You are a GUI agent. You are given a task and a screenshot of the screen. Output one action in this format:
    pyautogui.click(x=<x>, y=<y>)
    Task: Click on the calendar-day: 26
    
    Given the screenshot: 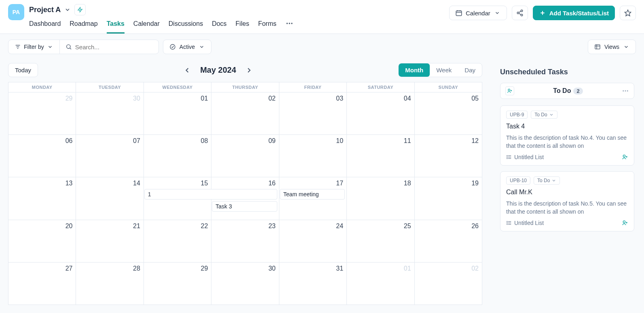 What is the action you would take?
    pyautogui.click(x=448, y=241)
    